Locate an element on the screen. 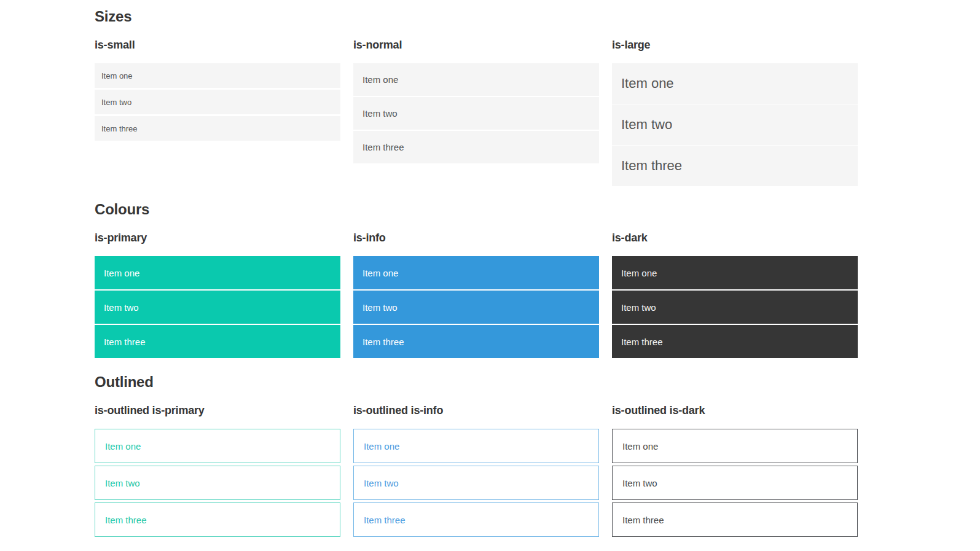 This screenshot has width=980, height=551. column-is-normal: is-normal Item one Item two Item three is located at coordinates (476, 101).